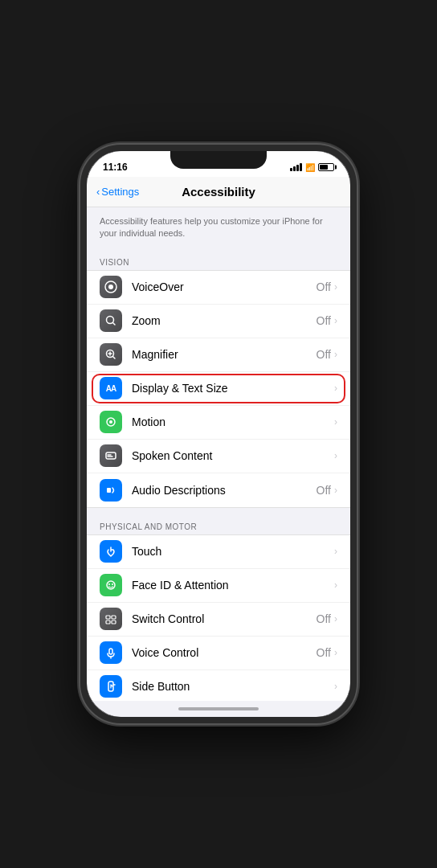 The width and height of the screenshot is (437, 868). I want to click on voice-control-value: Off, so click(324, 653).